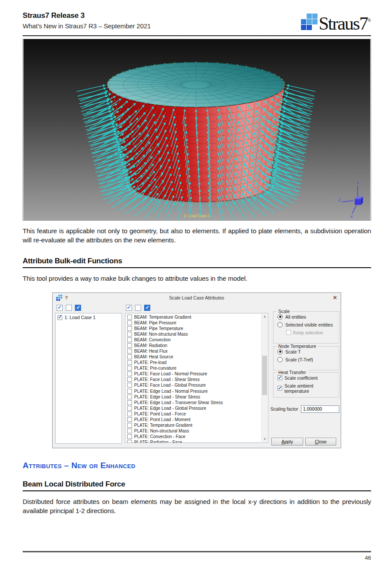 This screenshot has height=575, width=392. What do you see at coordinates (193, 317) in the screenshot?
I see `attribute-row: BEAM: Temperature Gradient` at bounding box center [193, 317].